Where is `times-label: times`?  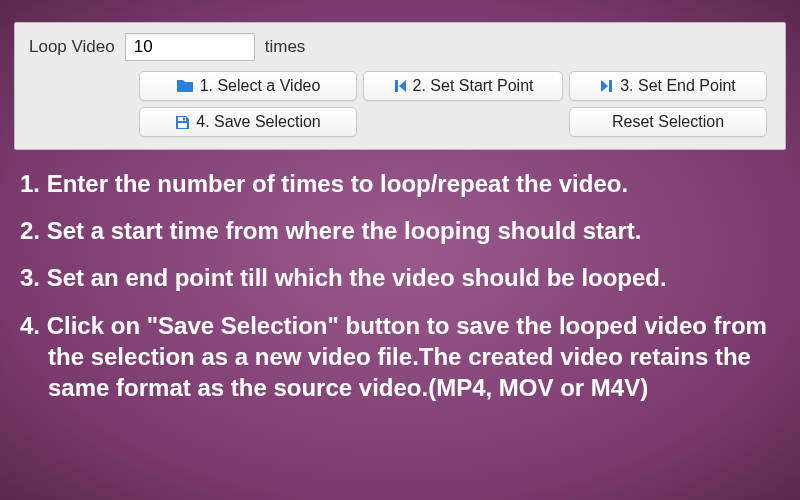 times-label: times is located at coordinates (286, 47).